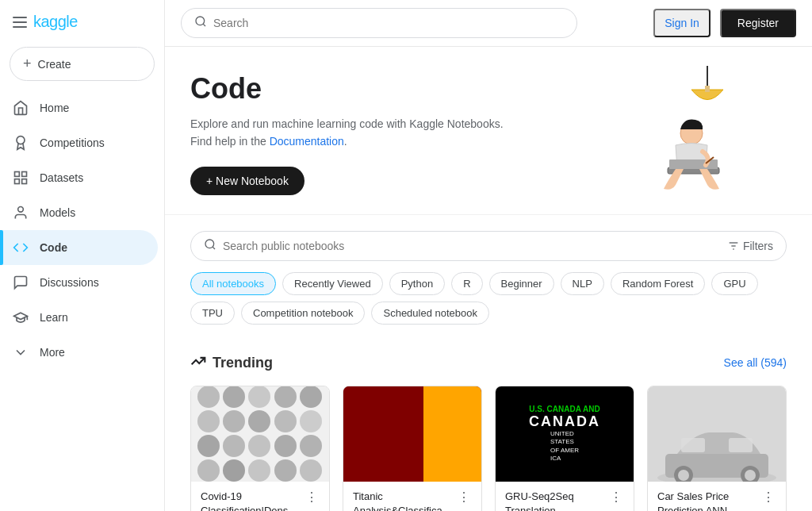 Image resolution: width=812 pixels, height=511 pixels. Describe the element at coordinates (557, 500) in the screenshot. I see `notebook-title-gru: GRU-Seq2Seq Translation` at that location.